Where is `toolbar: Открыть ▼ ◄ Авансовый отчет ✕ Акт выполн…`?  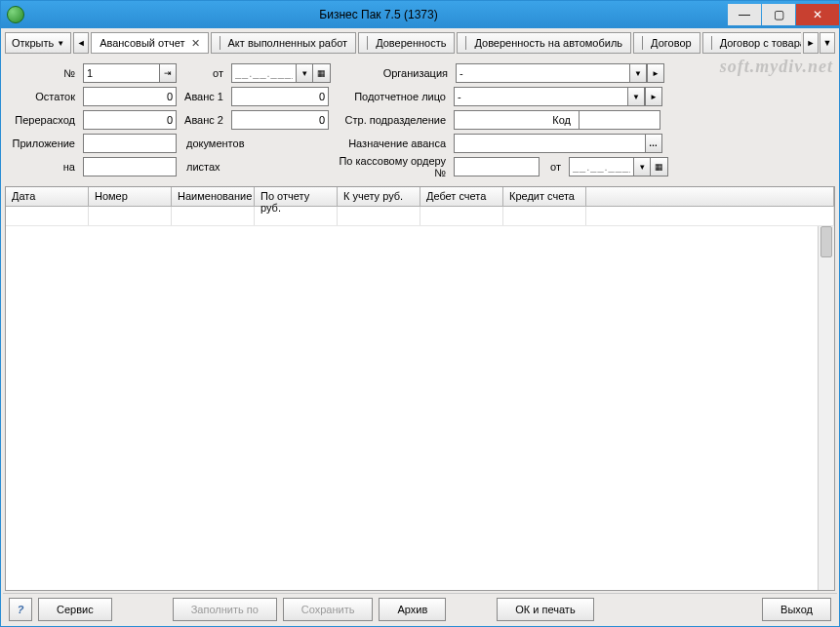
toolbar: Открыть ▼ ◄ Авансовый отчет ✕ Акт выполн… is located at coordinates (420, 43).